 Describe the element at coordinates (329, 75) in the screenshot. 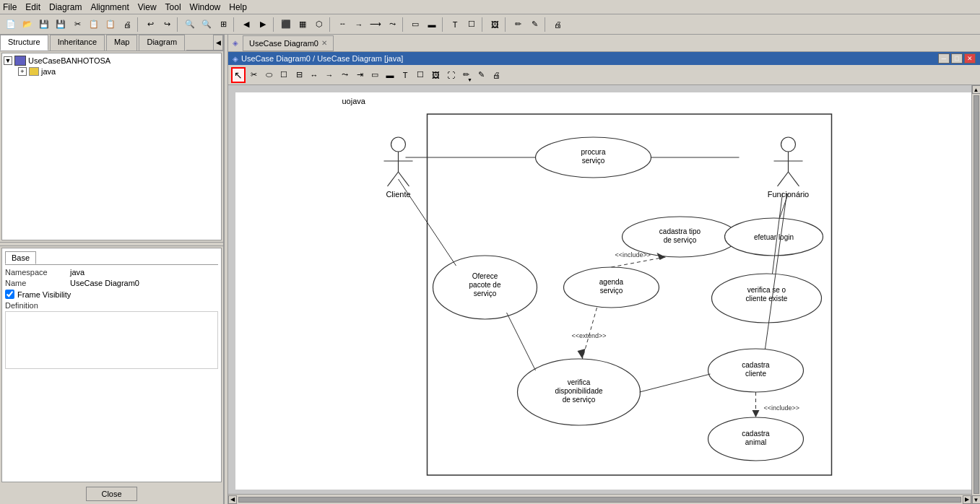

I see `dtb-arrow2: →` at that location.